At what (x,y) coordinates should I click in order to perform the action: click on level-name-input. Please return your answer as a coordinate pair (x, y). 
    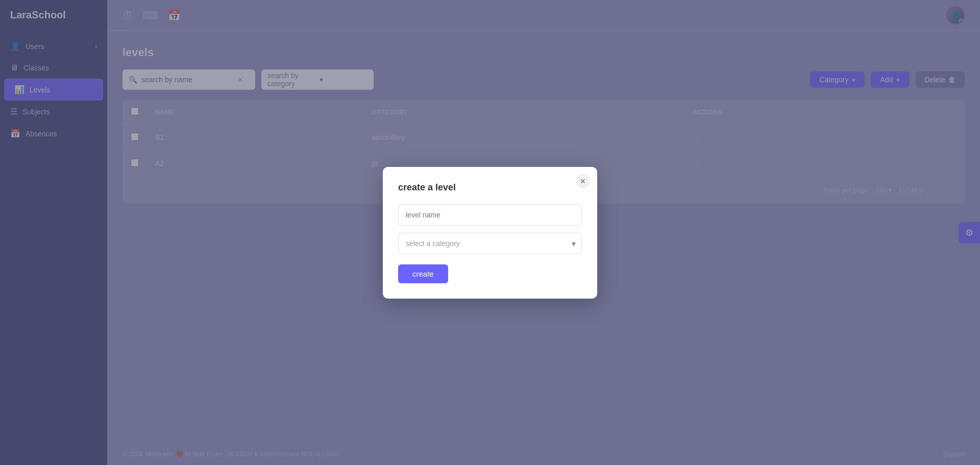
    Looking at the image, I should click on (490, 215).